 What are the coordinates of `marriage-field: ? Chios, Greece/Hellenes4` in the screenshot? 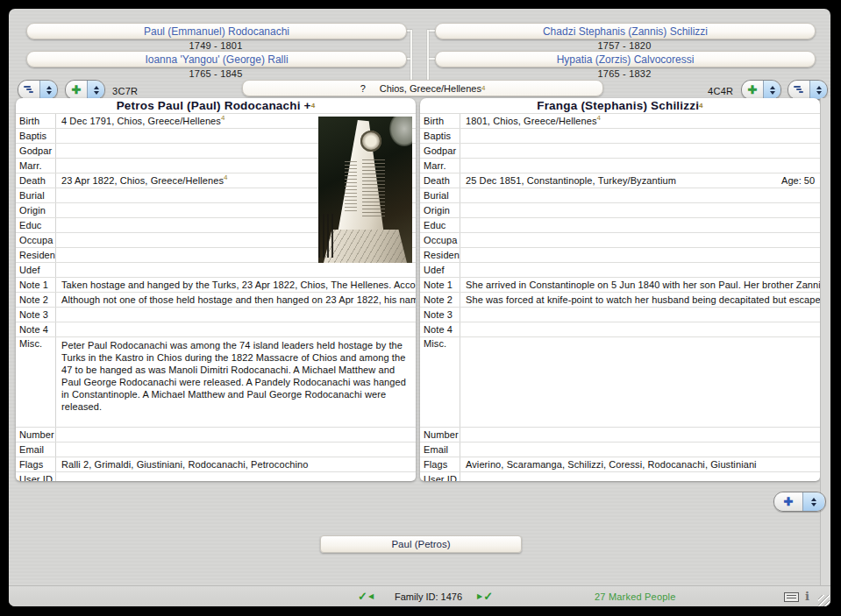 It's located at (423, 88).